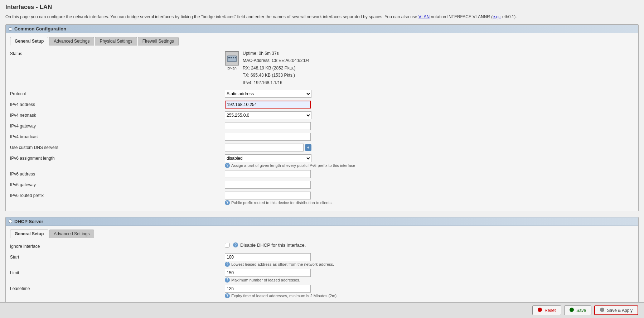  Describe the element at coordinates (268, 257) in the screenshot. I see `start-input` at that location.